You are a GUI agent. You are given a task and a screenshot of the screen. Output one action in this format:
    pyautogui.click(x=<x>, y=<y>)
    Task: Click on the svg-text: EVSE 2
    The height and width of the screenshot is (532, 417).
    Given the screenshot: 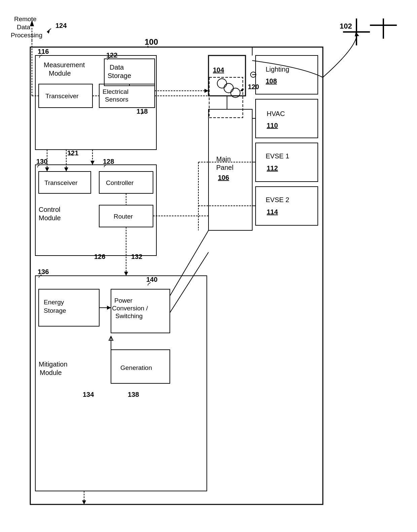 What is the action you would take?
    pyautogui.click(x=277, y=200)
    